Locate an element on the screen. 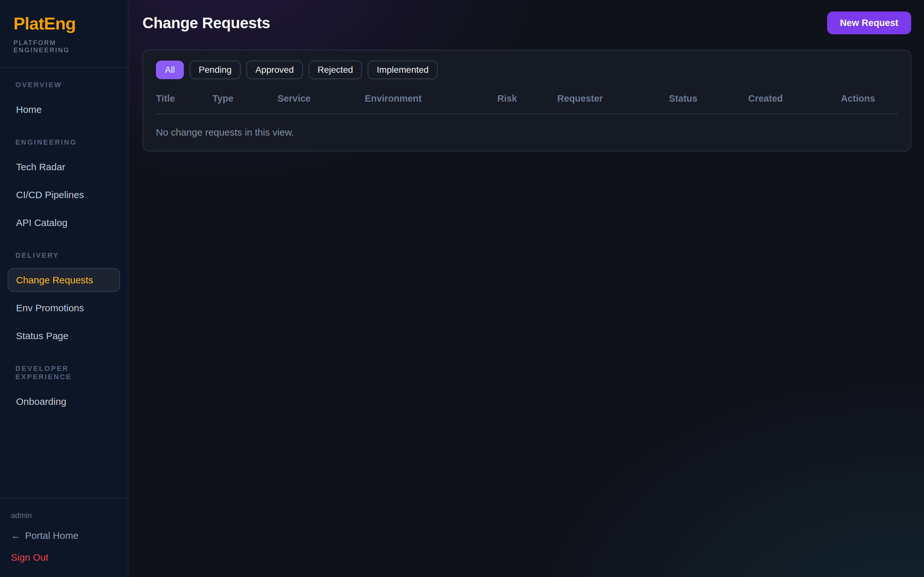 This screenshot has height=577, width=924. column-header-type: Type is located at coordinates (245, 98).